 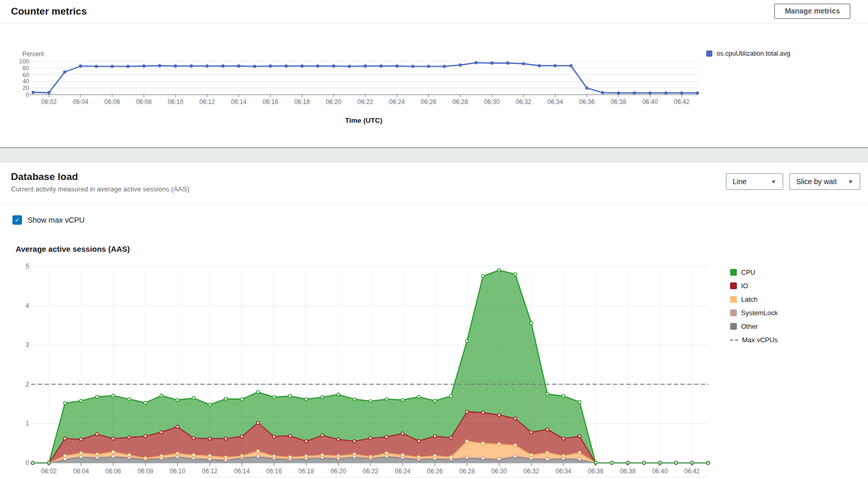 I want to click on legend-item-other: Other, so click(x=754, y=327).